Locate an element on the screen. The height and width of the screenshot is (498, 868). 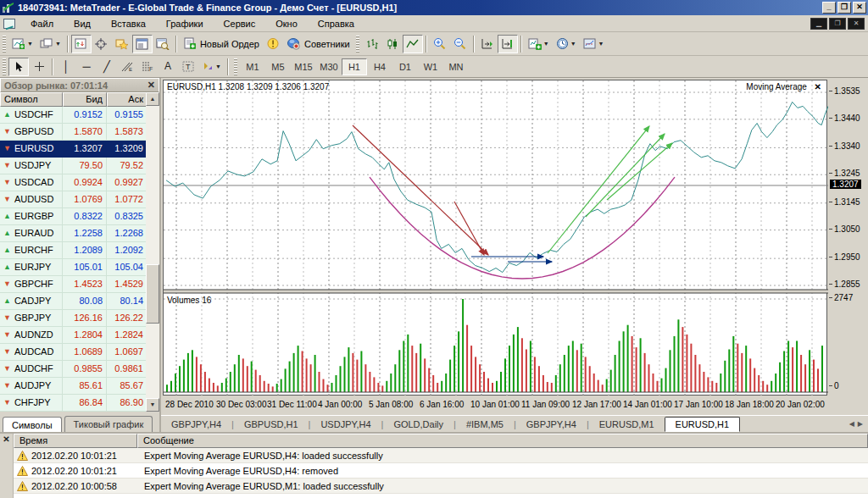
symbol-row-eurgbp: ▲EURGBP0.83220.8325 is located at coordinates (74, 217).